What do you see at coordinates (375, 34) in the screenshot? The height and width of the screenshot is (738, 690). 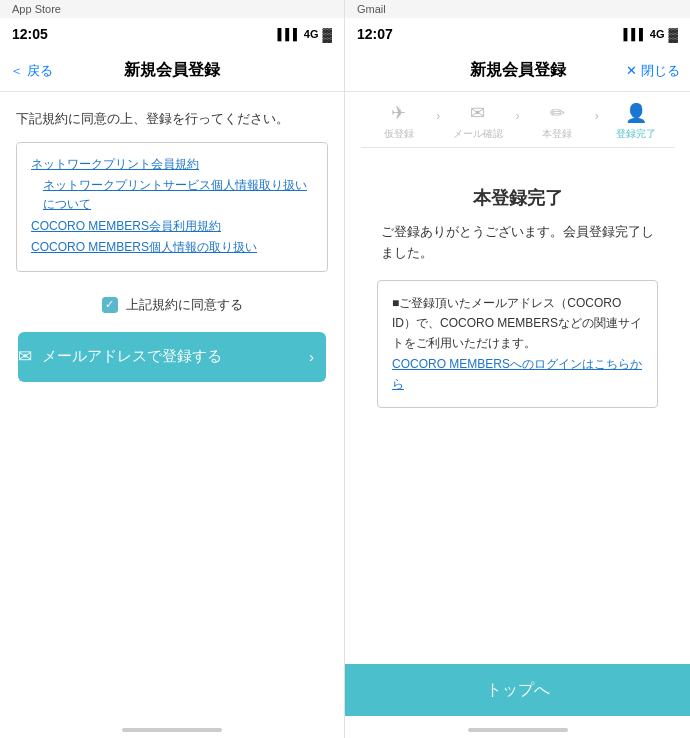 I see `right-status-time: 12:07` at bounding box center [375, 34].